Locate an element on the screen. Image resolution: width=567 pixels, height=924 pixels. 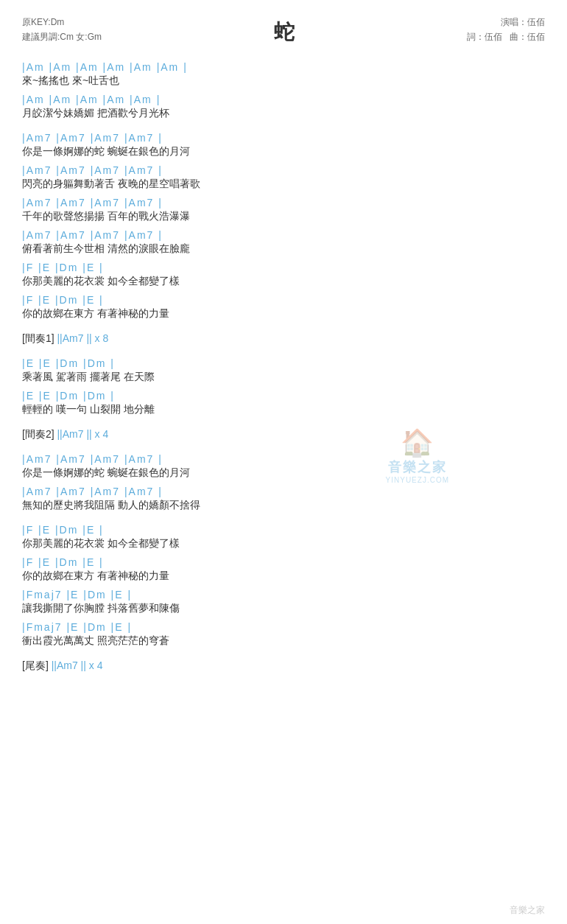
key-original: 原KEY:Dm is located at coordinates (62, 22).